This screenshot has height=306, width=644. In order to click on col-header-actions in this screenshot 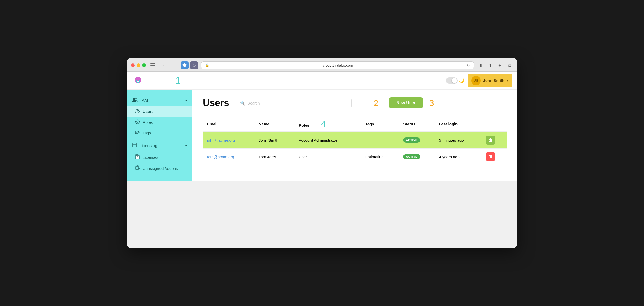, I will do `click(494, 124)`.